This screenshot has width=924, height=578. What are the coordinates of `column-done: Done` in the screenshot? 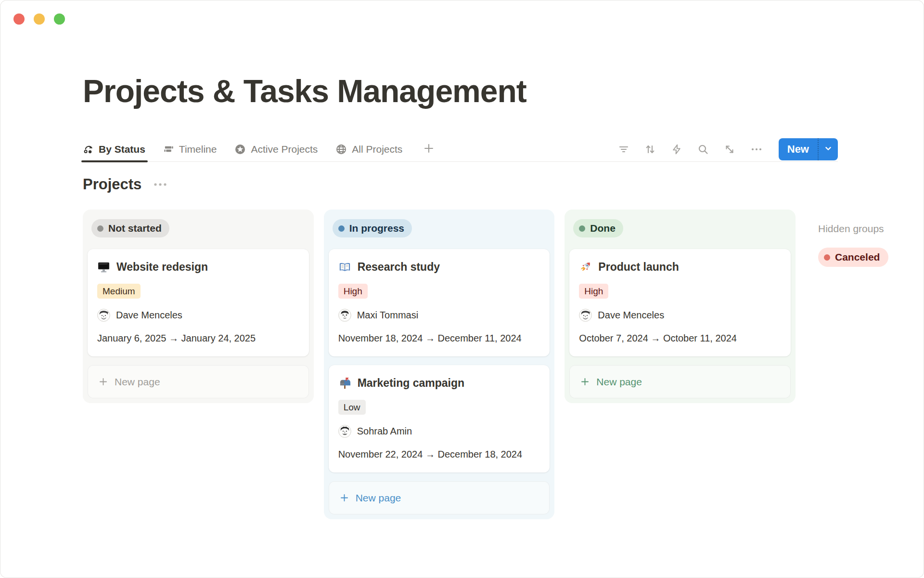 It's located at (680, 306).